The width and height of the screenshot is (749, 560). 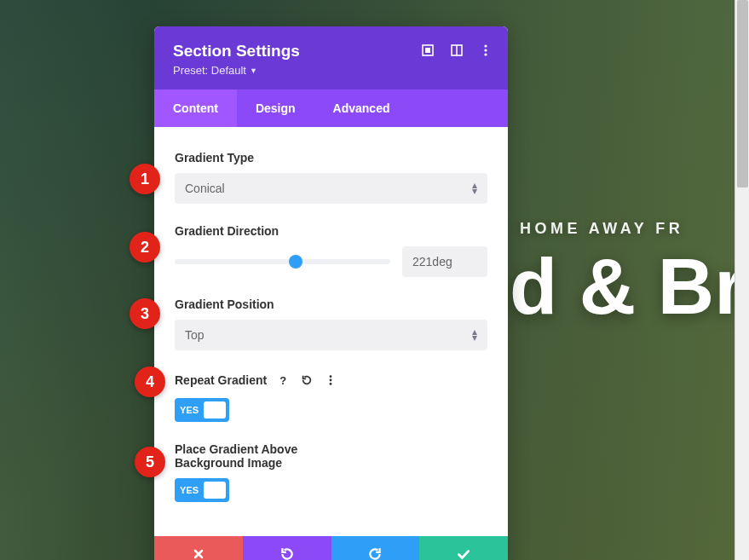 I want to click on undo-button, so click(x=287, y=548).